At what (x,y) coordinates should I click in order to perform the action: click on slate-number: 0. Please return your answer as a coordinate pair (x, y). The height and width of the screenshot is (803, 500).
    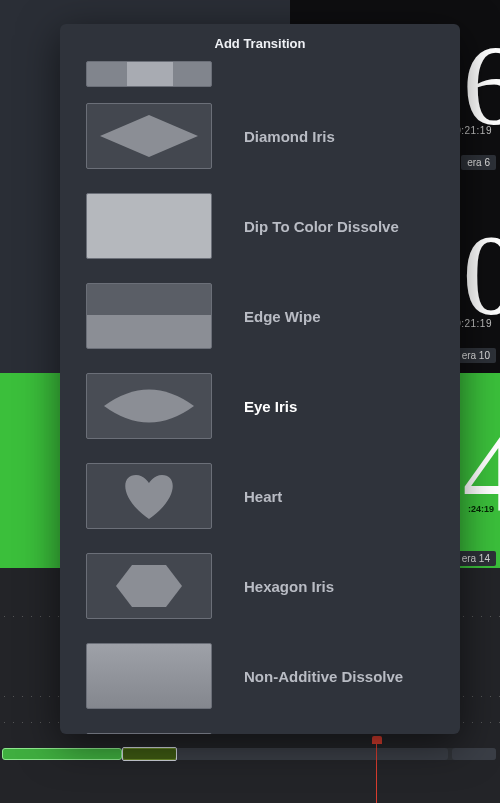
    Looking at the image, I should click on (482, 276).